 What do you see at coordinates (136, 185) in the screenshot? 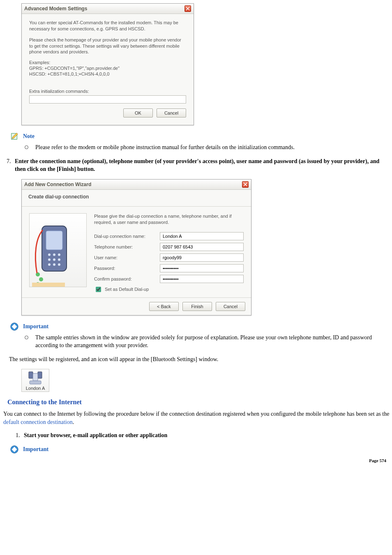
I see `dialog-titlebar: Add New Connection Wizard` at bounding box center [136, 185].